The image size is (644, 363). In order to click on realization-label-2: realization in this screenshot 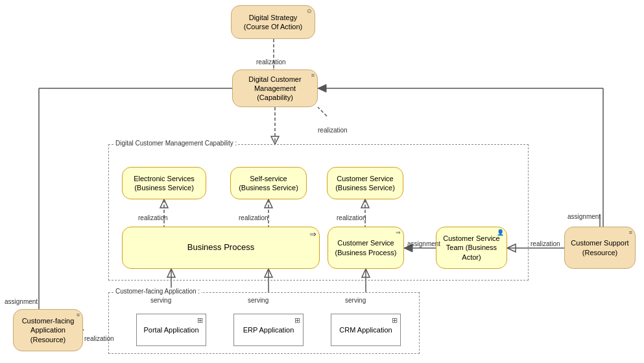, I will do `click(333, 130)`.